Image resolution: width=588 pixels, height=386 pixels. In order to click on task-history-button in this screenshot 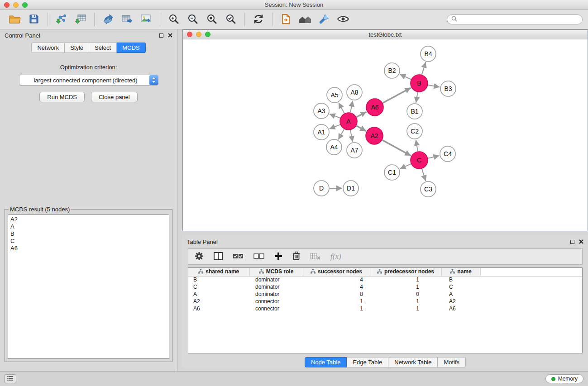, I will do `click(10, 379)`.